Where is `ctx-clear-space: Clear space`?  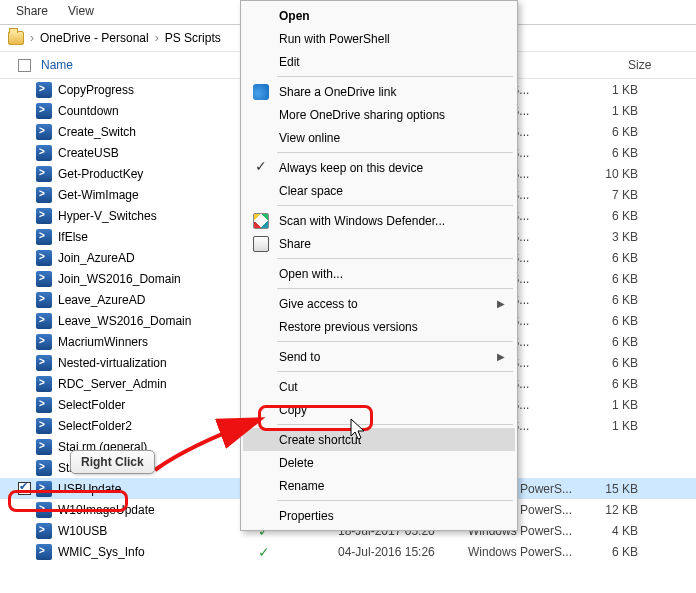 ctx-clear-space: Clear space is located at coordinates (379, 190).